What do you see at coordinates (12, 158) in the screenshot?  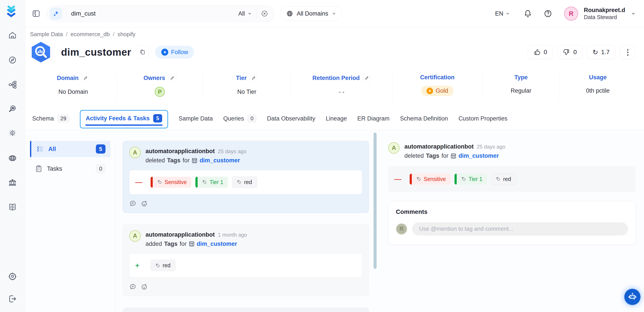 I see `domains-icon` at bounding box center [12, 158].